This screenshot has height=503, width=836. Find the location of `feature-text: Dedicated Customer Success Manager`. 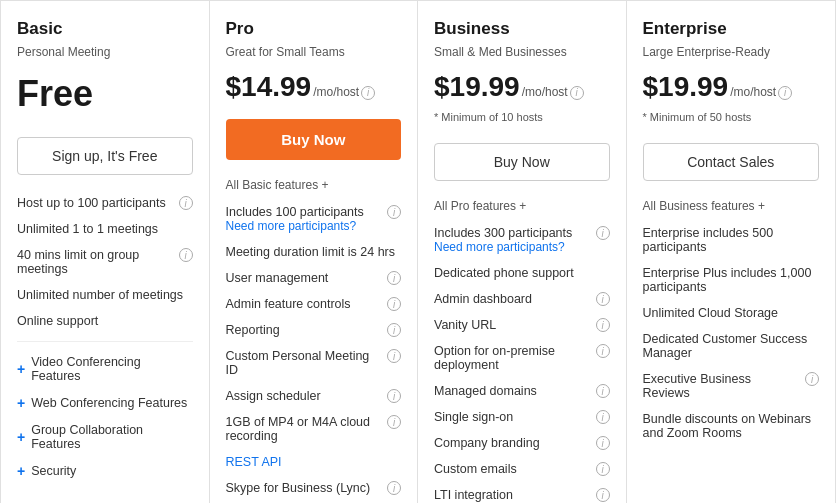

feature-text: Dedicated Customer Success Manager is located at coordinates (732, 346).